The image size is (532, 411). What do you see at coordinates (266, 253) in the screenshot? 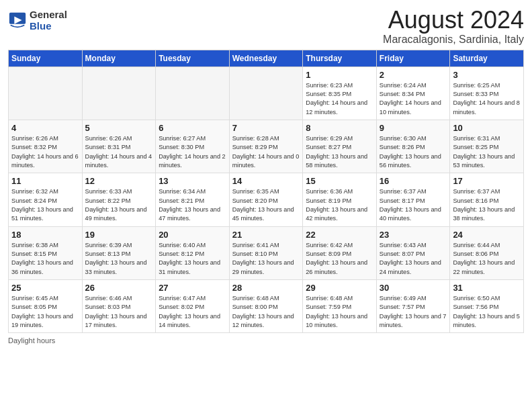
I see `week-row-4: 18 Sunrise: 6:38 AMSunset: 8:15 PMDaylig…` at bounding box center [266, 253].